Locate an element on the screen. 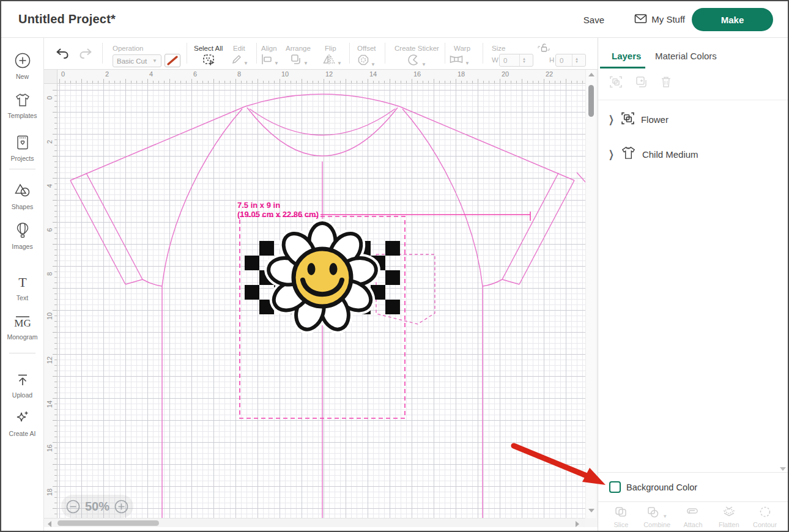 The height and width of the screenshot is (532, 789). tab-material-colors: Material Colors is located at coordinates (686, 56).